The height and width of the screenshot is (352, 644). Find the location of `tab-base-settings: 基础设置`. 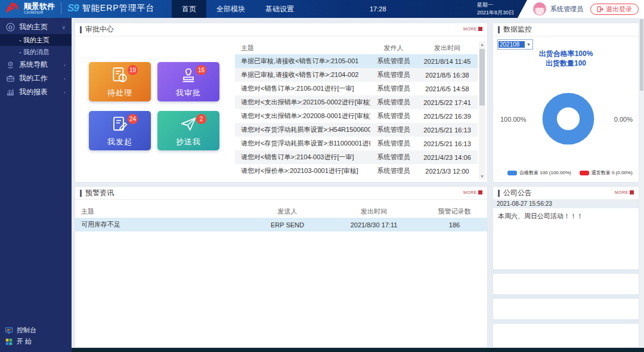

tab-base-settings: 基础设置 is located at coordinates (280, 9).